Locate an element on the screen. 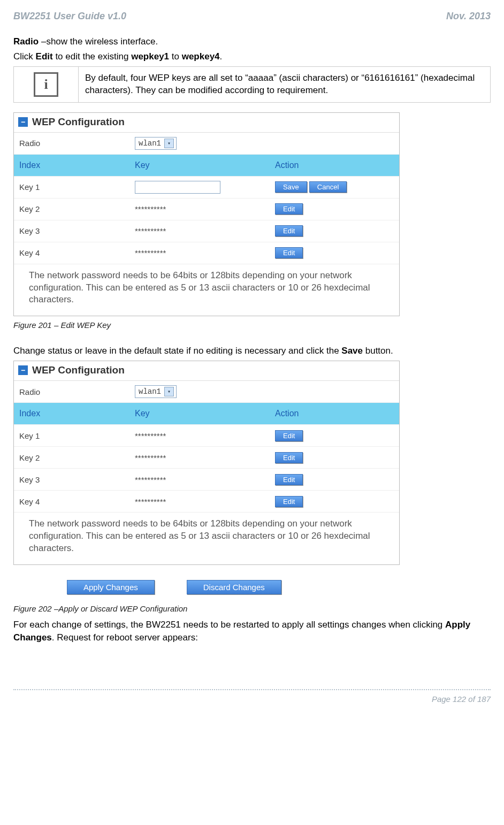 This screenshot has height=825, width=504. header-left: BW2251 User Guide v1.0 is located at coordinates (70, 16).